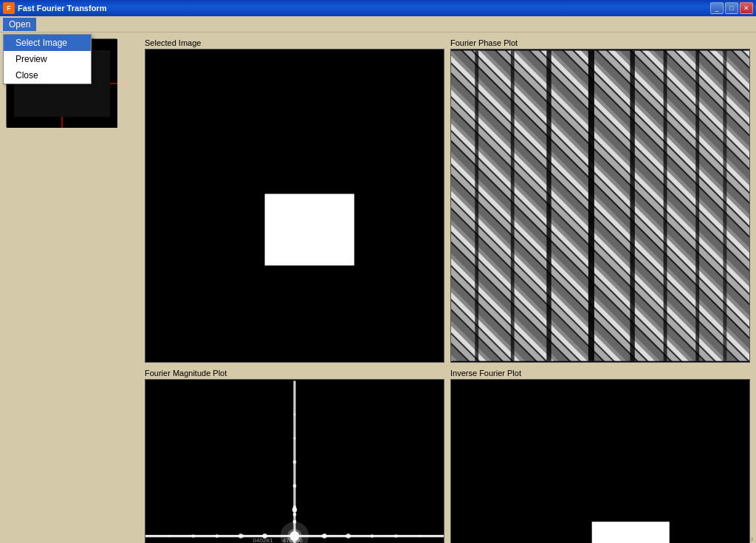  I want to click on menu-bar: Open Select Image Preview Close, so click(378, 24).